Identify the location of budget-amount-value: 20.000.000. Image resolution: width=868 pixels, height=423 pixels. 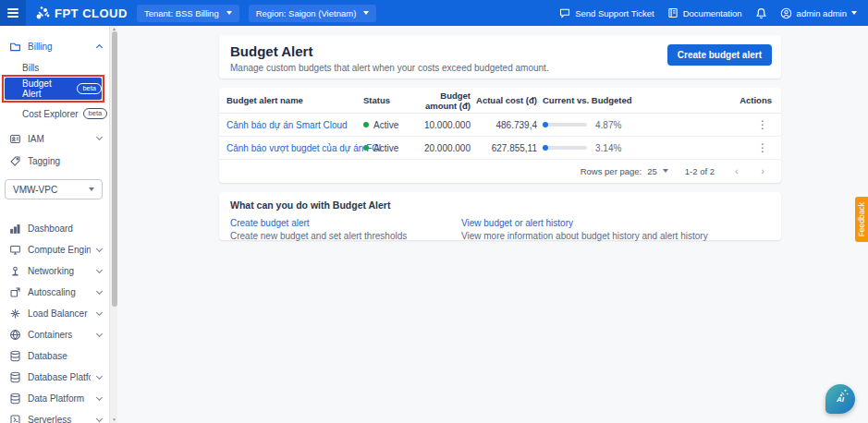
(447, 148).